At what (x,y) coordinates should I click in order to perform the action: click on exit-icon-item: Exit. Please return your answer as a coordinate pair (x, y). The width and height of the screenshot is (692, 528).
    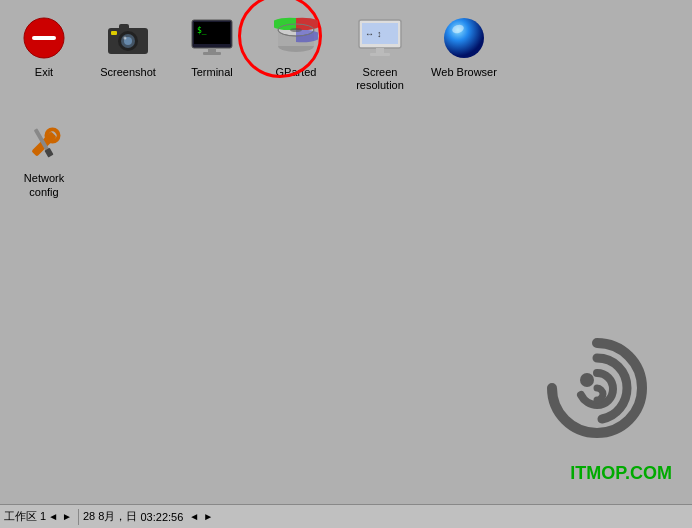
    Looking at the image, I should click on (44, 46).